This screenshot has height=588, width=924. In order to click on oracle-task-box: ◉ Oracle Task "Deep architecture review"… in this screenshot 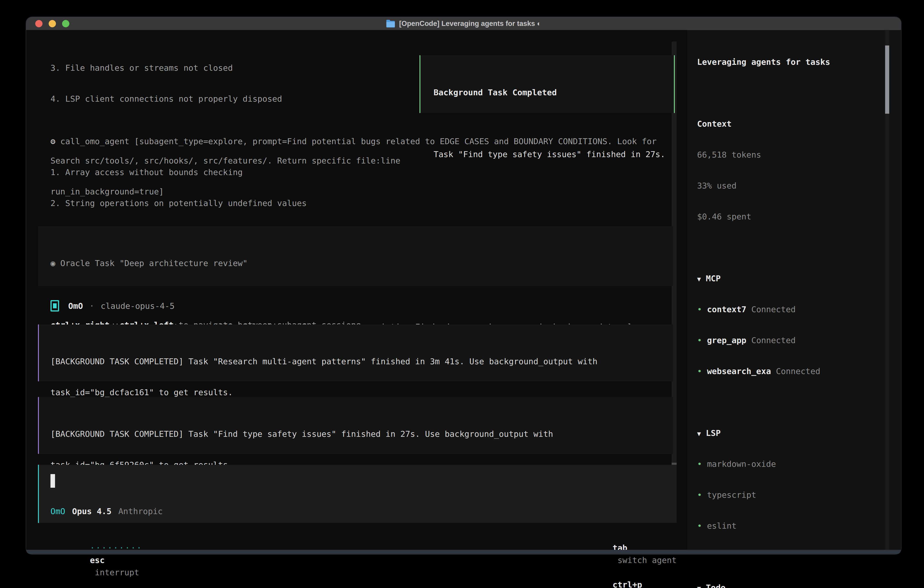, I will do `click(355, 256)`.